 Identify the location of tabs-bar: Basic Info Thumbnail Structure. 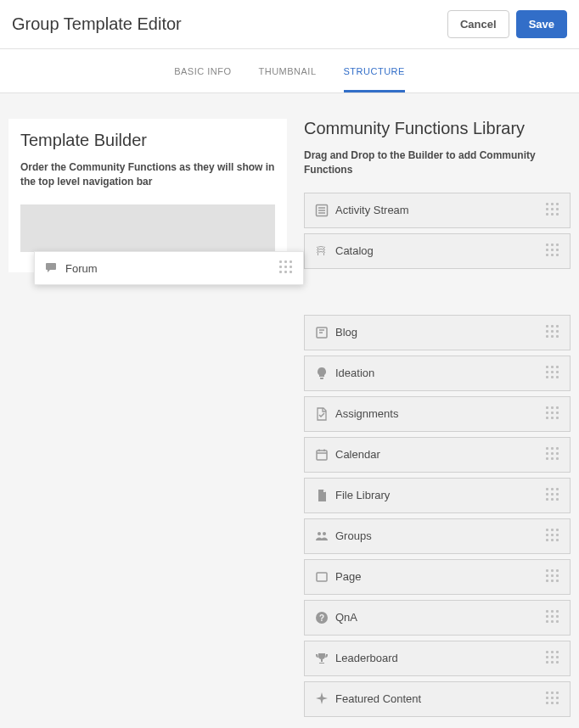
(290, 71).